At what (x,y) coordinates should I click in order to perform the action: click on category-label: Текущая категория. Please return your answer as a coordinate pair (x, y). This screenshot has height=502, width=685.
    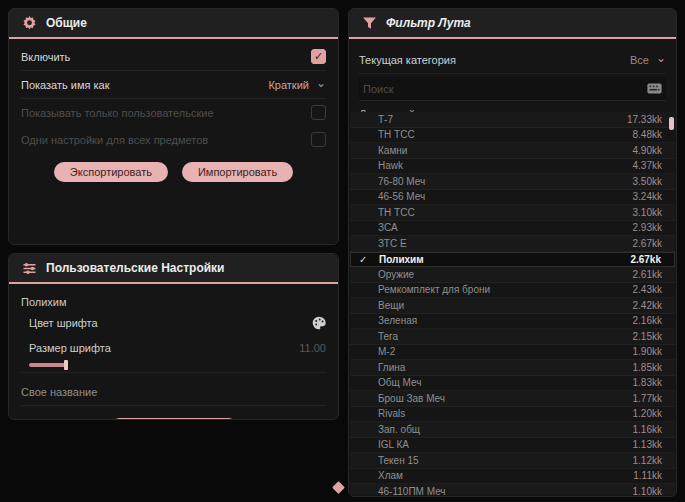
    Looking at the image, I should click on (408, 60).